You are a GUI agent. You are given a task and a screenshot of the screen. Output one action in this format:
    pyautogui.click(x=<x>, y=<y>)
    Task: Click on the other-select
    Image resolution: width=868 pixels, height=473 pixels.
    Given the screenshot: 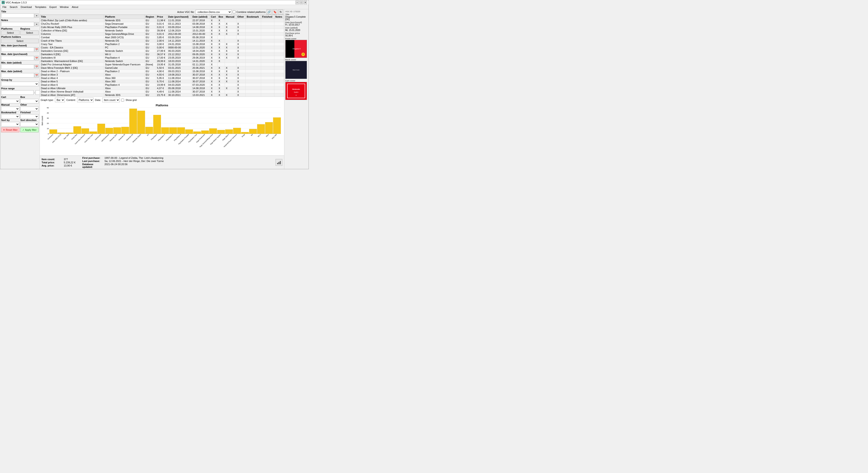 What is the action you would take?
    pyautogui.click(x=30, y=109)
    